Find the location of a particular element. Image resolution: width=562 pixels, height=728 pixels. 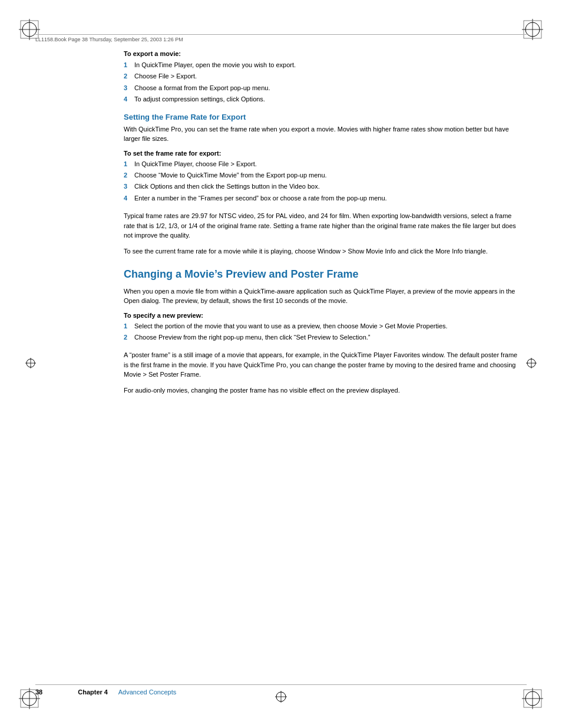

prev-step-num-1: 1 is located at coordinates (127, 327).